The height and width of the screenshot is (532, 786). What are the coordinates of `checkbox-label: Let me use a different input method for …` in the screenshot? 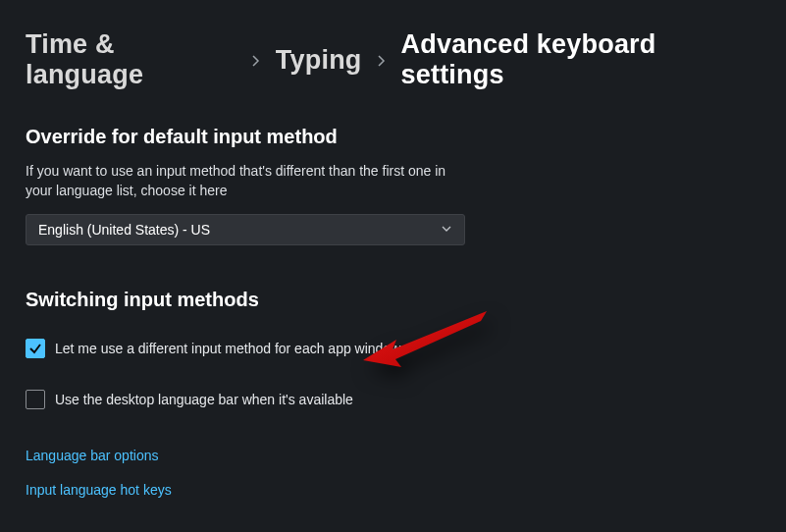 It's located at (228, 348).